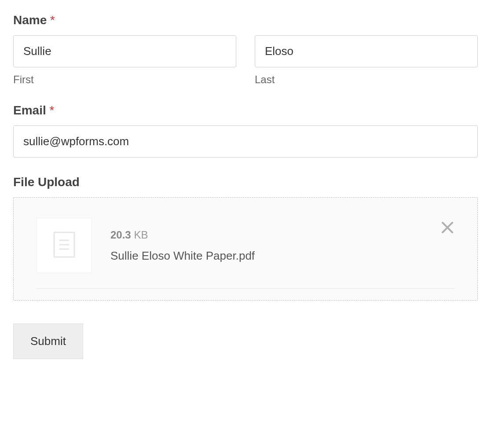 The width and height of the screenshot is (491, 448). Describe the element at coordinates (141, 235) in the screenshot. I see `file-size-unit: KB` at that location.